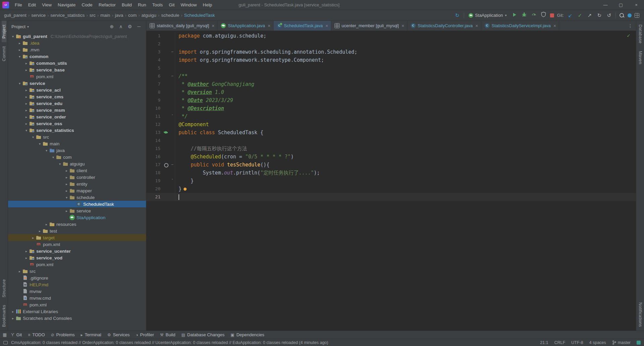 The height and width of the screenshot is (346, 644). What do you see at coordinates (77, 311) in the screenshot?
I see `tree-item-external-libraries: ▸External Libraries` at bounding box center [77, 311].